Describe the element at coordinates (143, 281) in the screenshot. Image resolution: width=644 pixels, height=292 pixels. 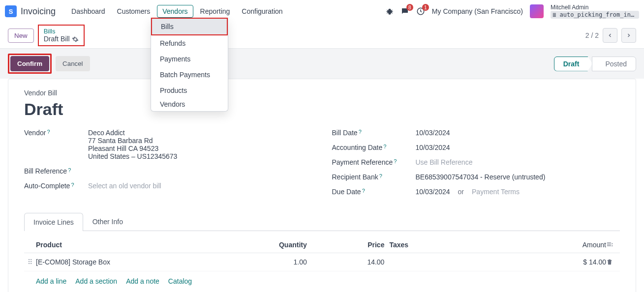
I see `add-note: Add a note` at that location.